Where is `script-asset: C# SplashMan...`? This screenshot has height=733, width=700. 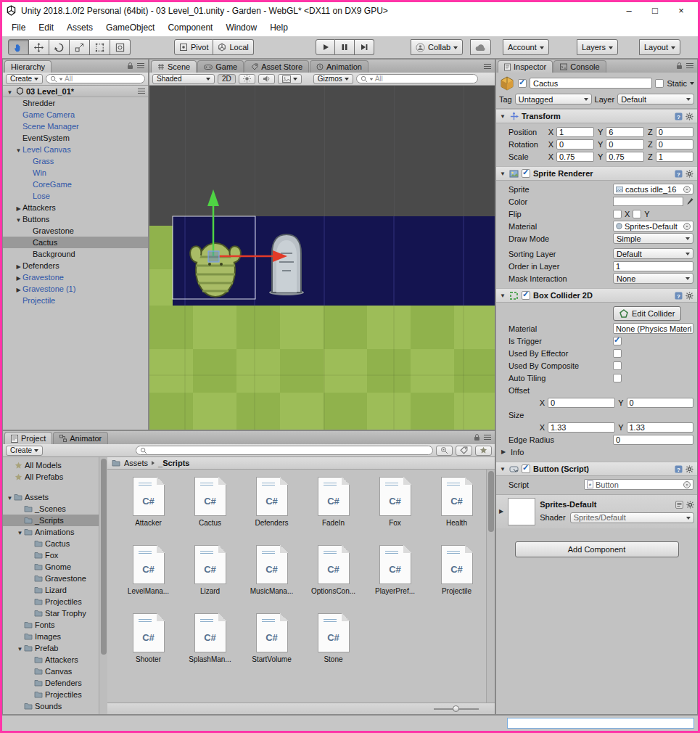 script-asset: C# SplashMan... is located at coordinates (210, 647).